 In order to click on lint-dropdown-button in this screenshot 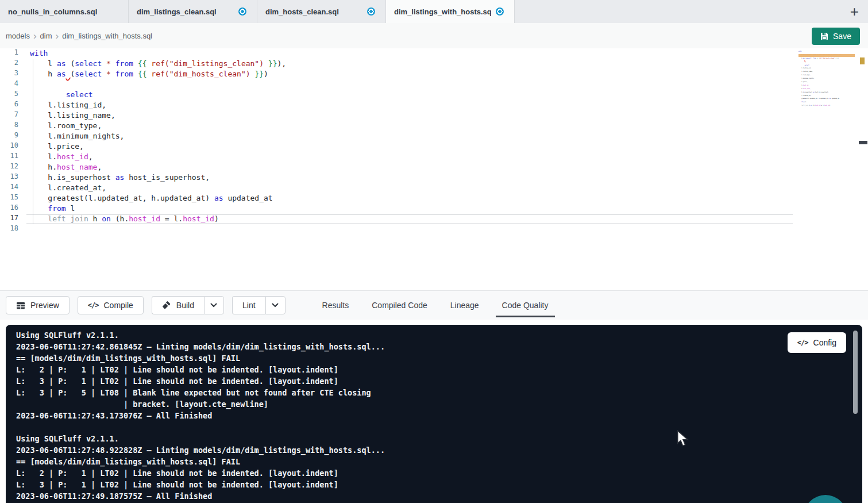, I will do `click(276, 305)`.